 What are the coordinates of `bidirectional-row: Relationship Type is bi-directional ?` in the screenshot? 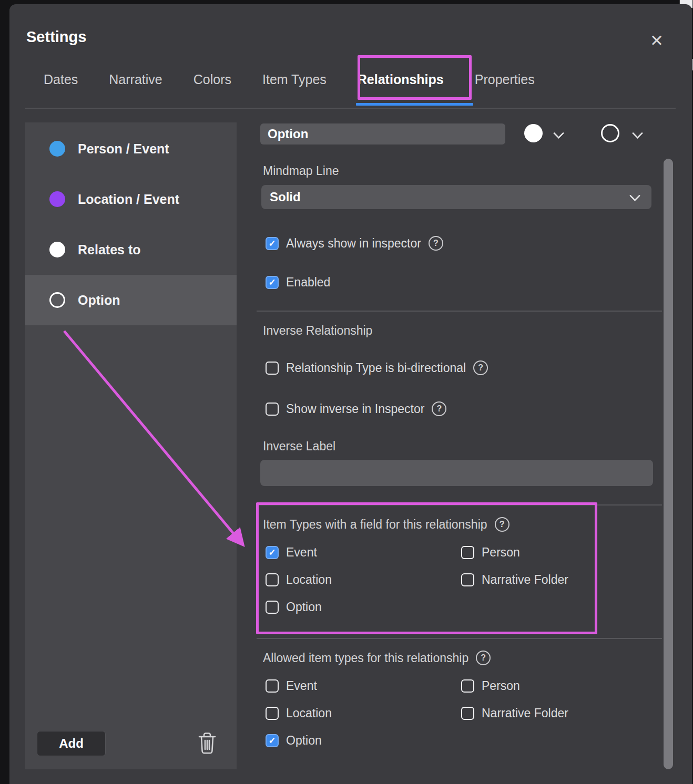 It's located at (376, 368).